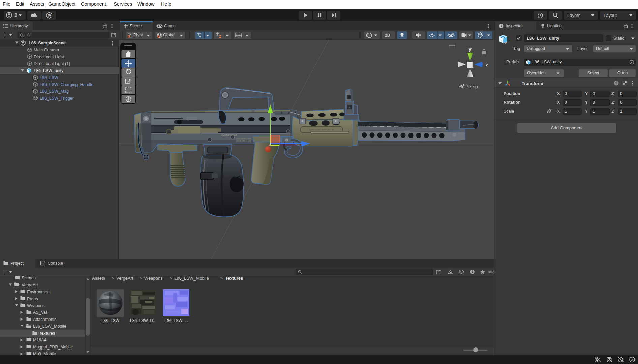  Describe the element at coordinates (200, 37) in the screenshot. I see `svg-text: Y` at that location.